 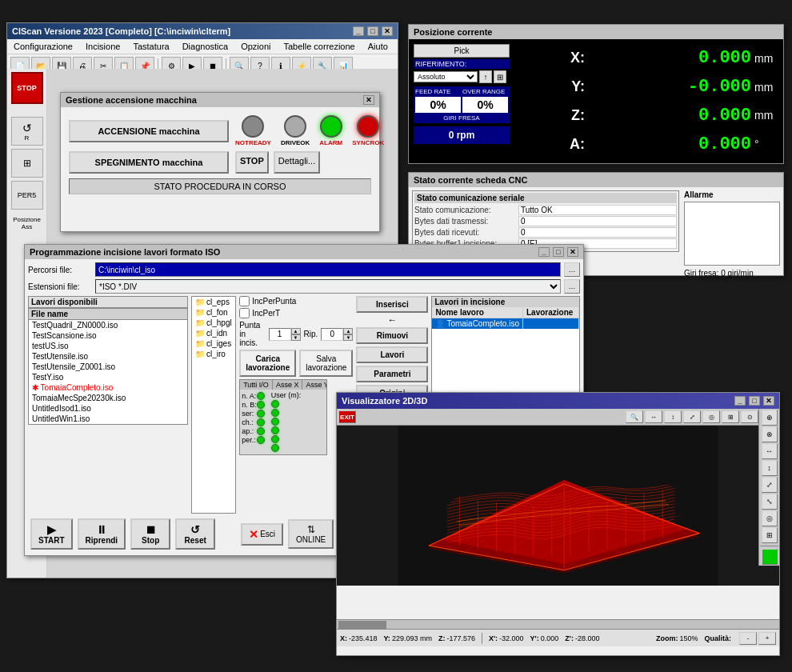 I want to click on menu-configurazione: Configurazione, so click(x=43, y=46).